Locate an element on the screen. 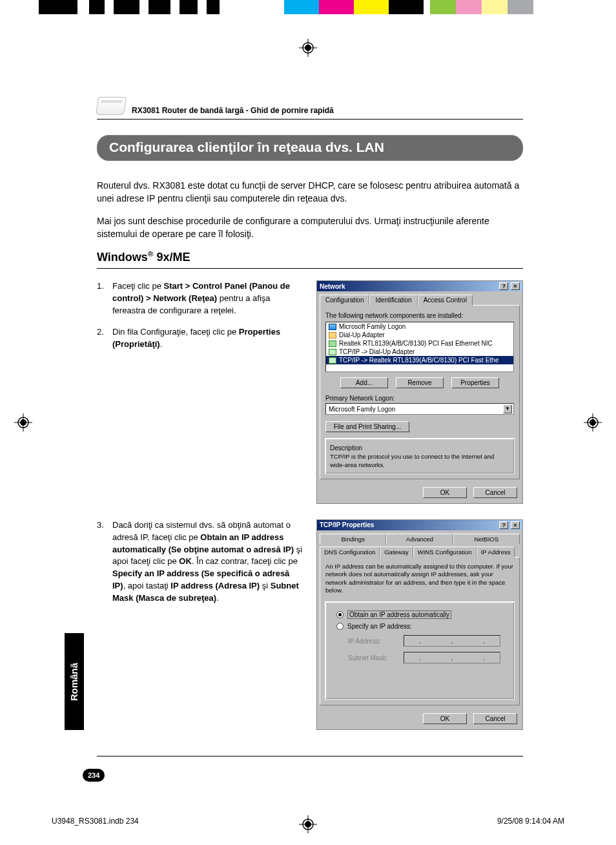  list-item-selected: TCP/IP -> Realtek RTL8139(A/B/C/8130) PC… is located at coordinates (418, 360).